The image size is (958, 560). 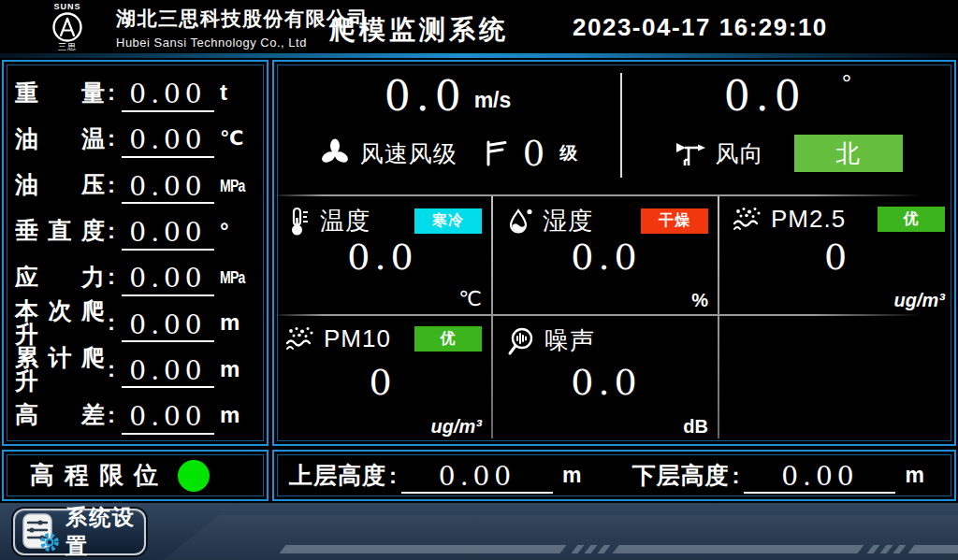 What do you see at coordinates (700, 301) in the screenshot?
I see `sensor-unit: %` at bounding box center [700, 301].